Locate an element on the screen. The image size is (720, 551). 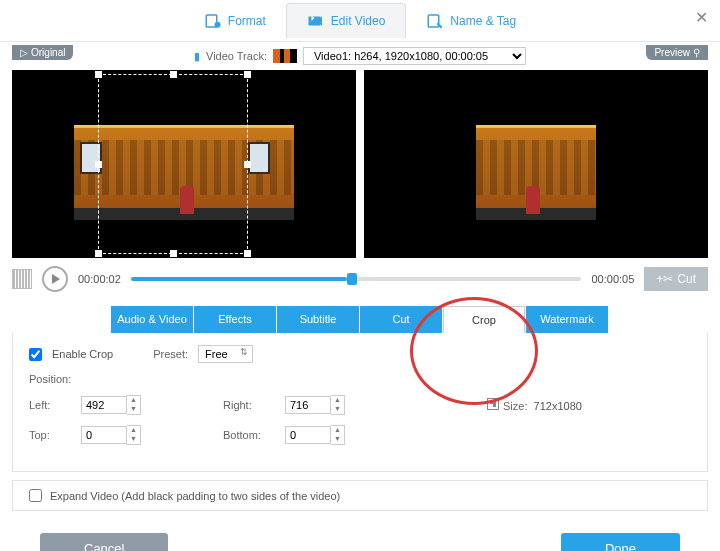
right-label: Right: is located at coordinates (243, 405).